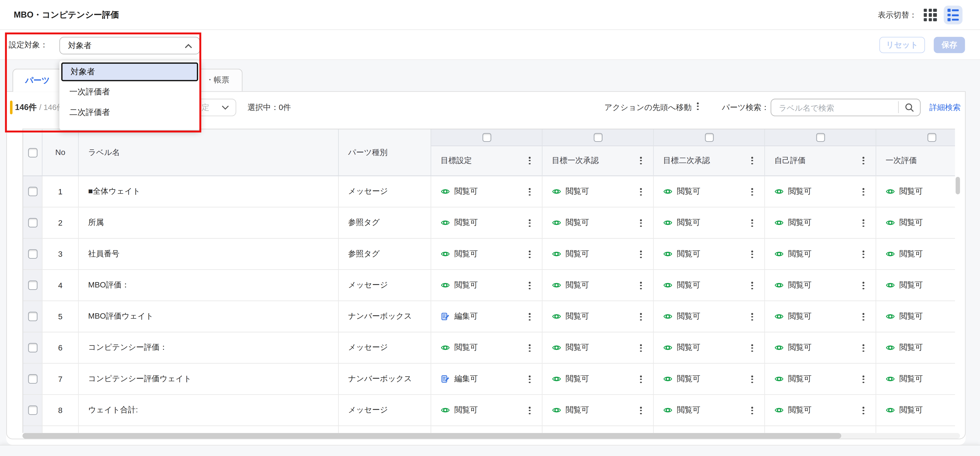 This screenshot has width=980, height=456. What do you see at coordinates (902, 45) in the screenshot?
I see `reset-button: リセット` at bounding box center [902, 45].